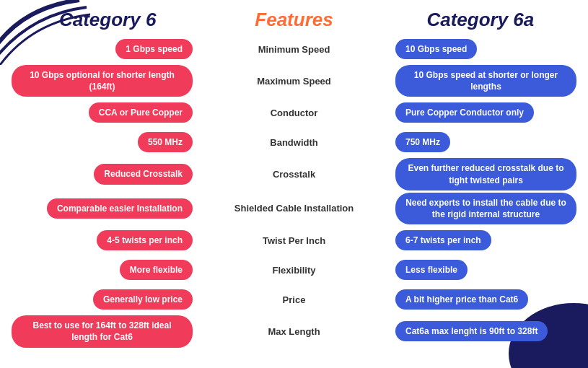  I want to click on feature-cell-8: Price, so click(294, 300).